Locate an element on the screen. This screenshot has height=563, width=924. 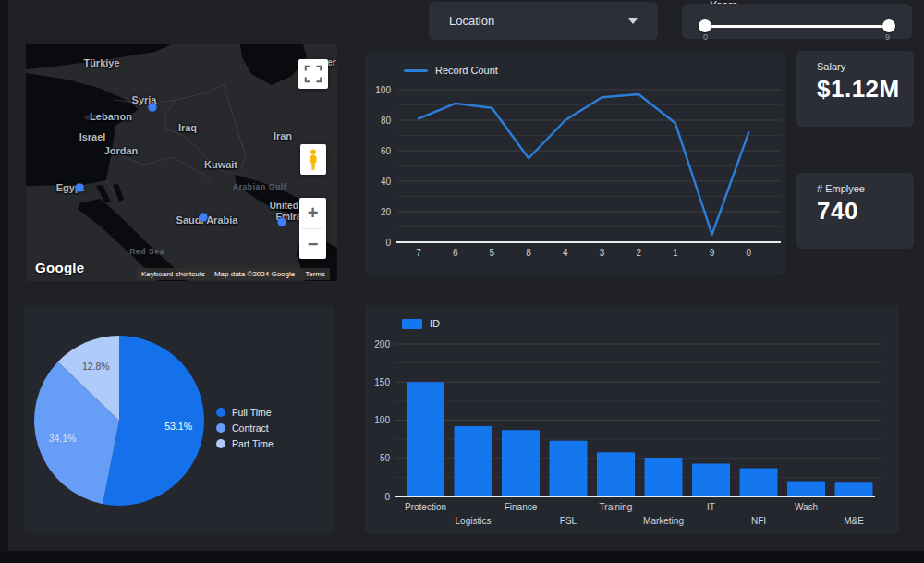
google-logo: Google is located at coordinates (59, 268).